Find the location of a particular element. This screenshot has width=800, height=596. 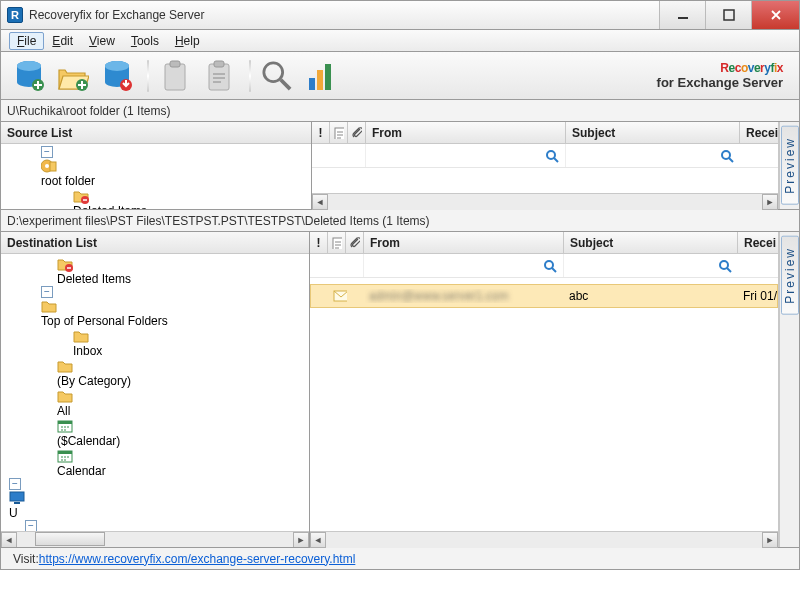

toolbar: Recoveryfix for Exchange Server is located at coordinates (400, 76).